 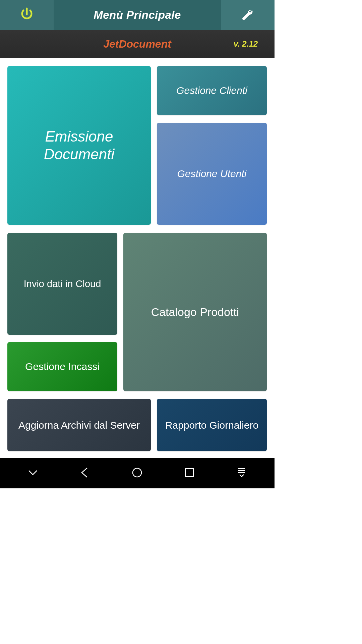 What do you see at coordinates (137, 473) in the screenshot?
I see `nav-home-button` at bounding box center [137, 473].